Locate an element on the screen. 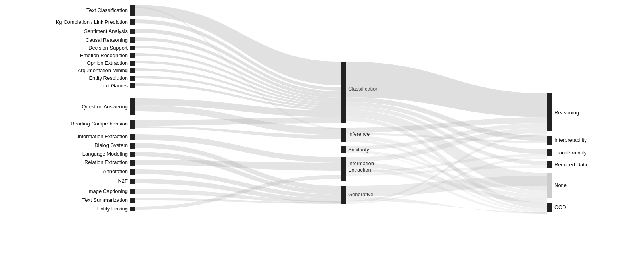 The image size is (644, 278). node-generative is located at coordinates (343, 195).